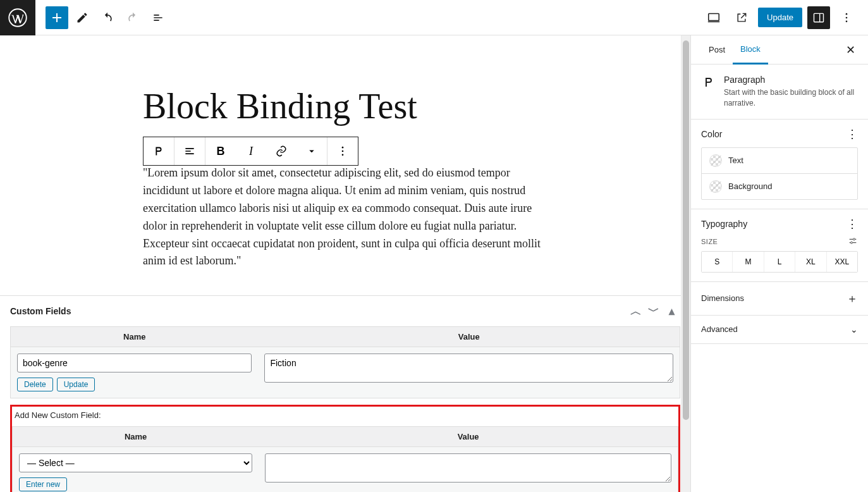  What do you see at coordinates (469, 336) in the screenshot?
I see `th-value: Value` at bounding box center [469, 336].